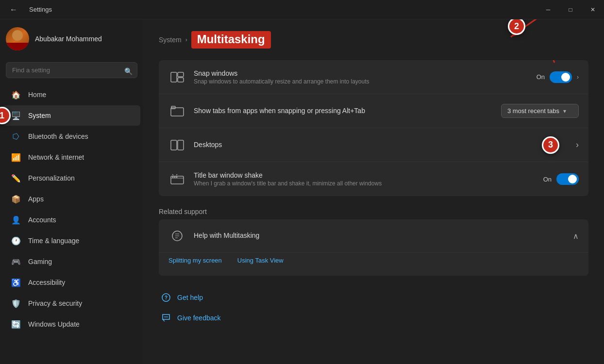 The image size is (604, 364). Describe the element at coordinates (533, 111) in the screenshot. I see `show-tabs-dropdown-value: 3 most recent tabs` at that location.